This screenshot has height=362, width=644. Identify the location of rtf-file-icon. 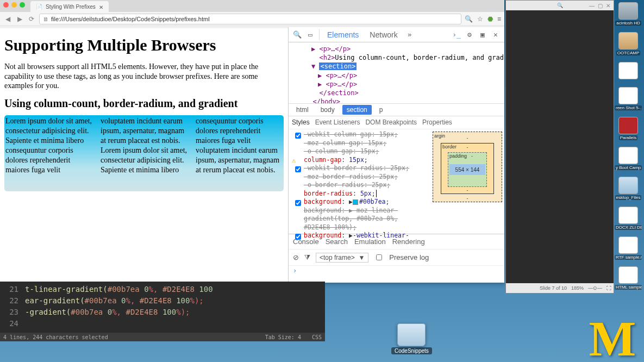
(628, 245).